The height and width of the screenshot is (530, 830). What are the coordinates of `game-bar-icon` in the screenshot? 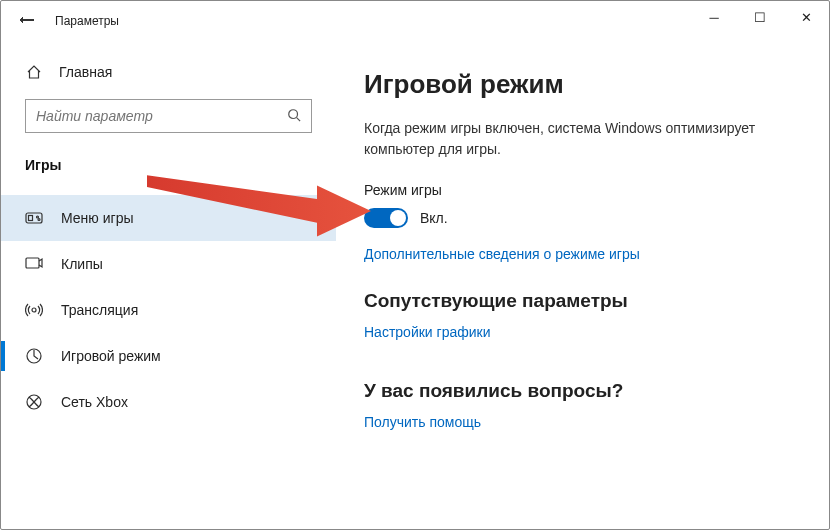 It's located at (34, 218).